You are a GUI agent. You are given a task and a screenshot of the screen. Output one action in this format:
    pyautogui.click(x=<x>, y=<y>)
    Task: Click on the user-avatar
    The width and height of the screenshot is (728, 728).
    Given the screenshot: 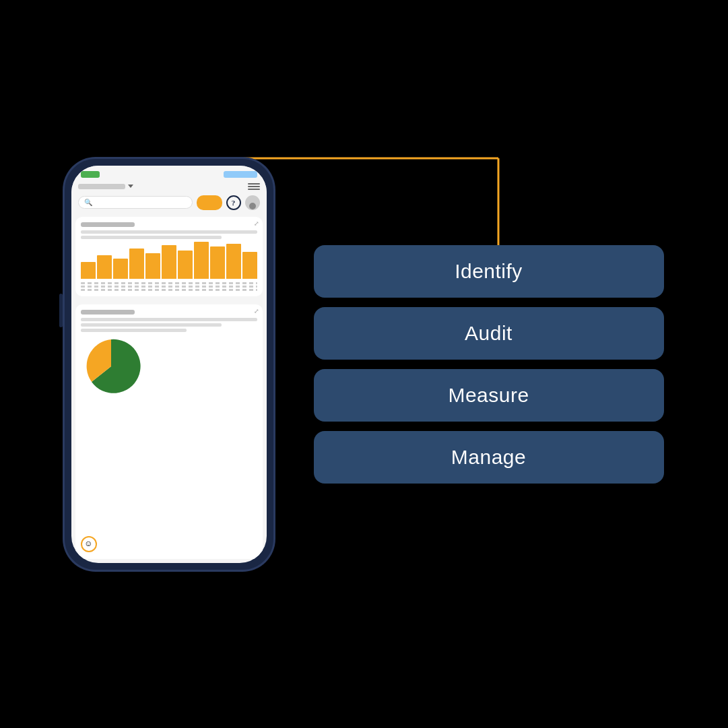 What is the action you would take?
    pyautogui.click(x=253, y=203)
    